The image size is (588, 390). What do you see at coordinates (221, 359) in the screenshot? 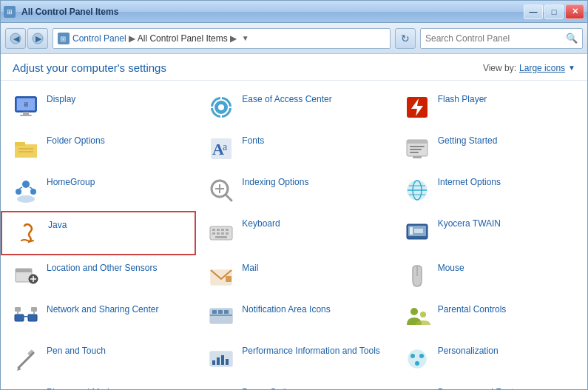
I see `item-icon-performance` at bounding box center [221, 359].